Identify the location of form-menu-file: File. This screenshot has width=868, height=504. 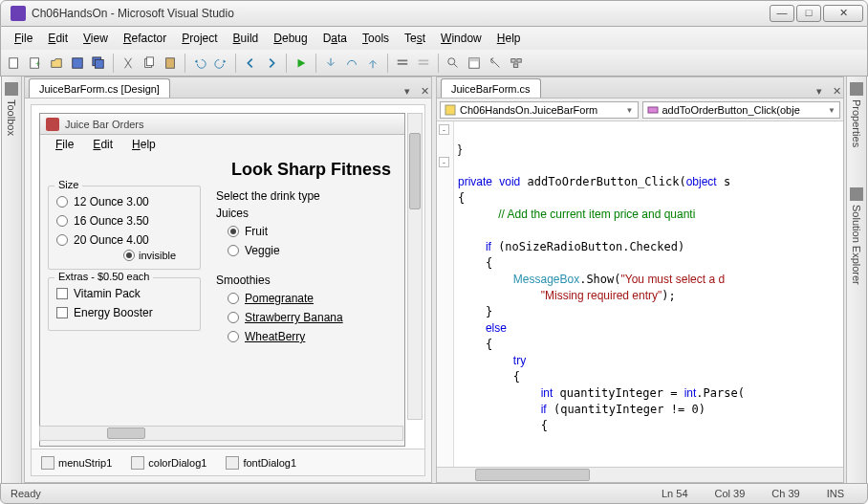
(65, 144).